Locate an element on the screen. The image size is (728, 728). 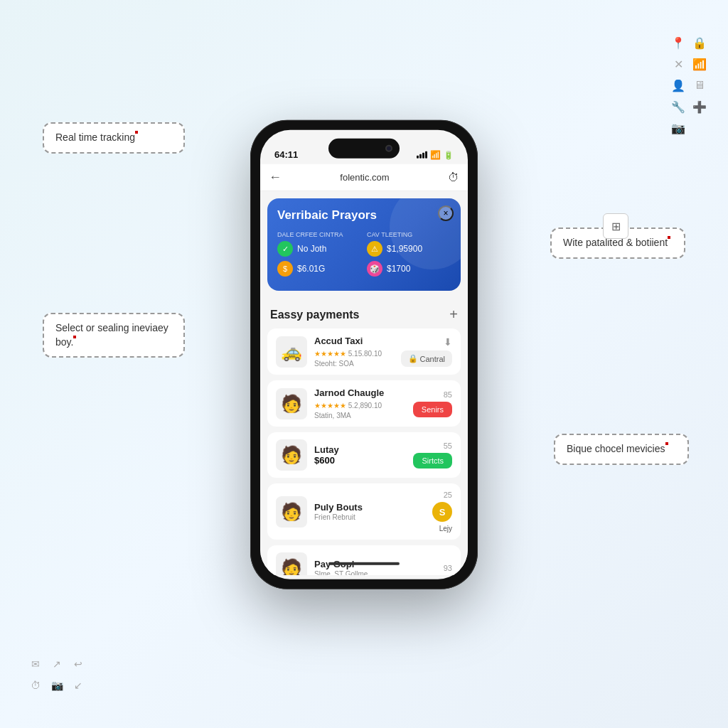
wifi-icon: 📶 is located at coordinates (435, 155).